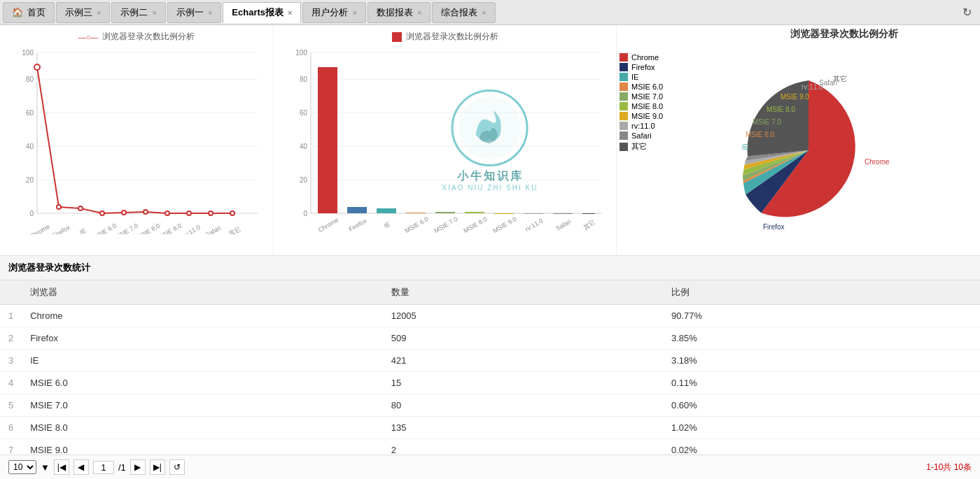 The height and width of the screenshot is (479, 980). I want to click on svg-text: Chrome, so click(329, 225).